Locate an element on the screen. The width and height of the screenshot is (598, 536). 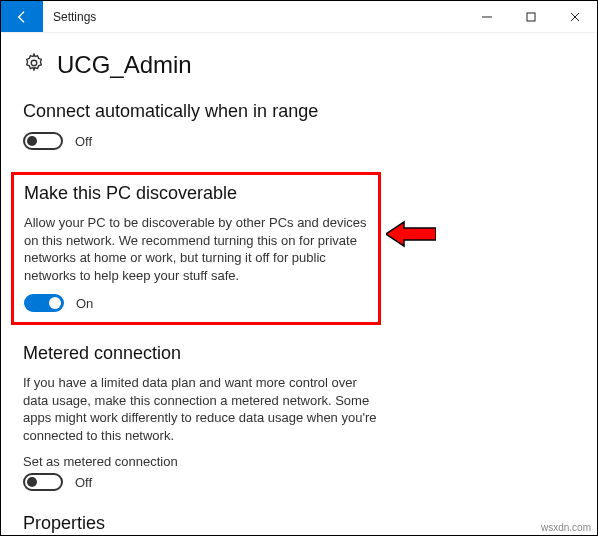
metered-toggle is located at coordinates (43, 482).